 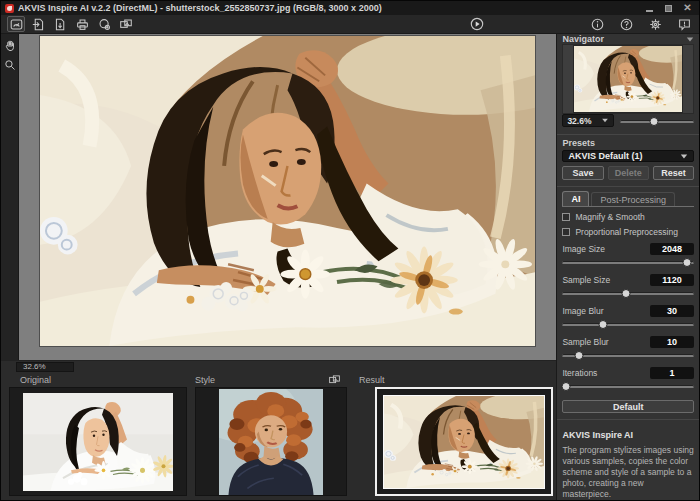 I want to click on choose-style-button, so click(x=334, y=380).